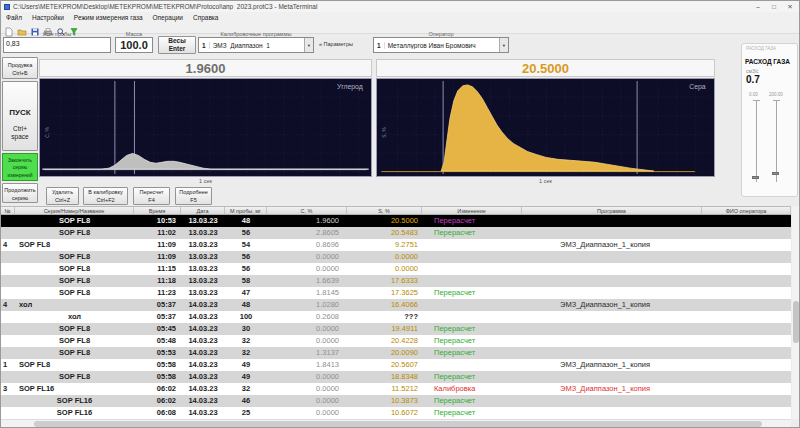 Image resolution: width=800 pixels, height=428 pixels. Describe the element at coordinates (441, 45) in the screenshot. I see `operator-select: 1 Металлургов Иван Бромович ▾` at that location.